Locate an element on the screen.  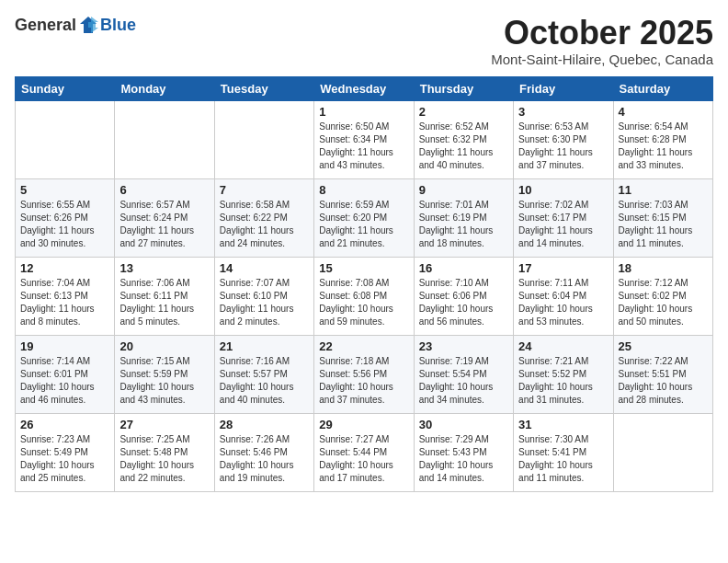
cell-info: Sunrise: 7:08 AM Sunset: 6:08 PM Dayligh… is located at coordinates (364, 303).